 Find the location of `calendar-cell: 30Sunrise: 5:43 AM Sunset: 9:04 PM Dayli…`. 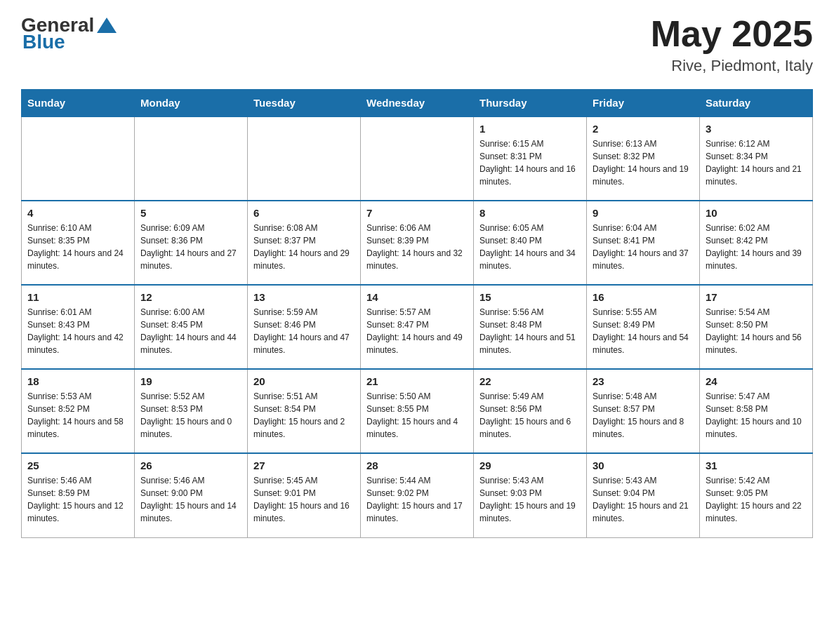

calendar-cell: 30Sunrise: 5:43 AM Sunset: 9:04 PM Dayli… is located at coordinates (643, 495).